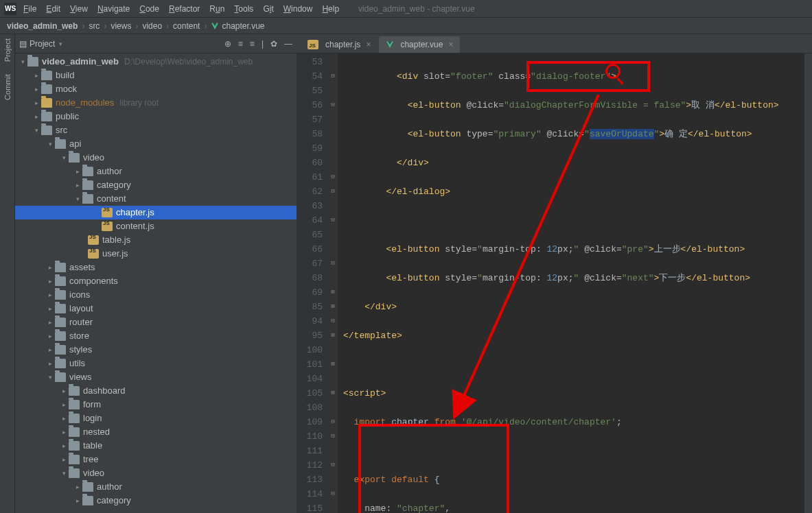 Image resolution: width=812 pixels, height=513 pixels. I want to click on menu-code: Code, so click(150, 9).